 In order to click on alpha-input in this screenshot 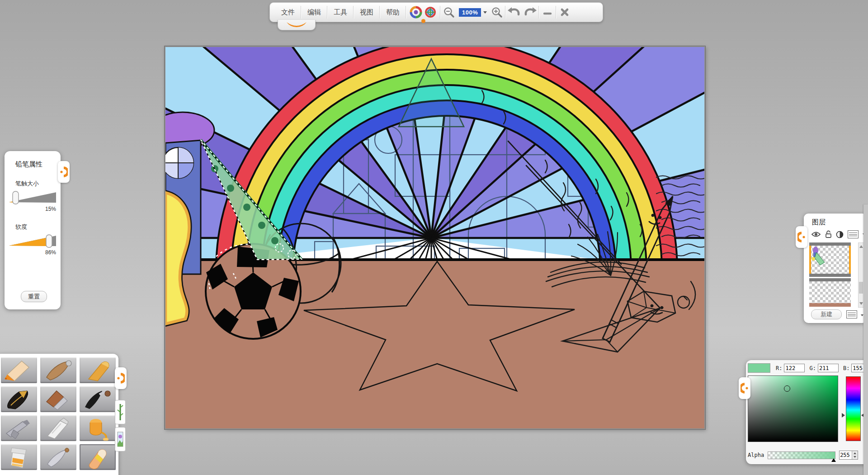, I will do `click(846, 455)`.